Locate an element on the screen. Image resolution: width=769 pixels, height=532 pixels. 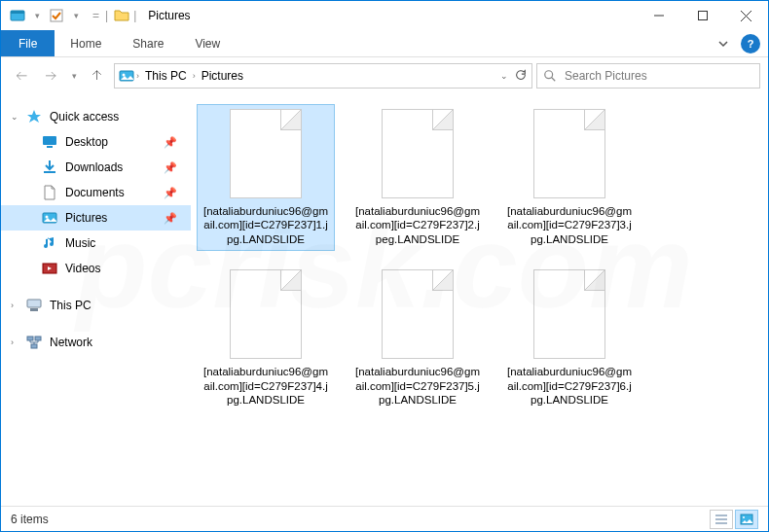
sidebar-quick-access: ⌄ Quick access is located at coordinates (95, 117).